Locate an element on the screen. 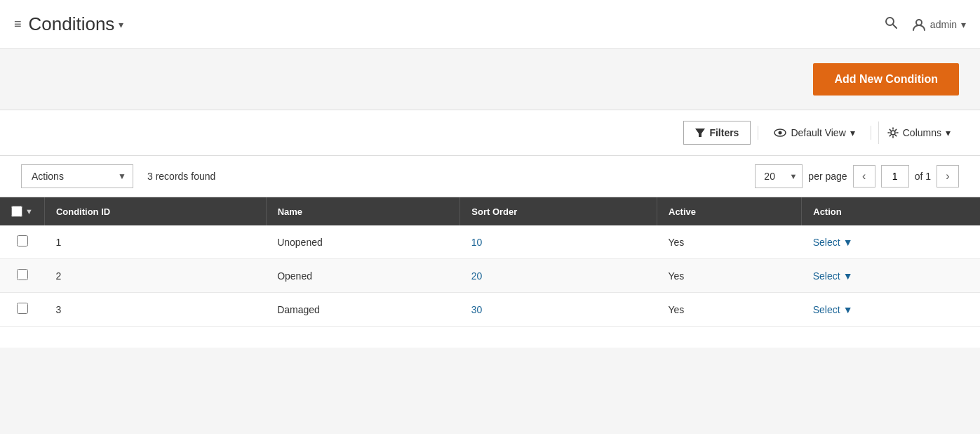  td-sort-order-0: 10 is located at coordinates (558, 242).